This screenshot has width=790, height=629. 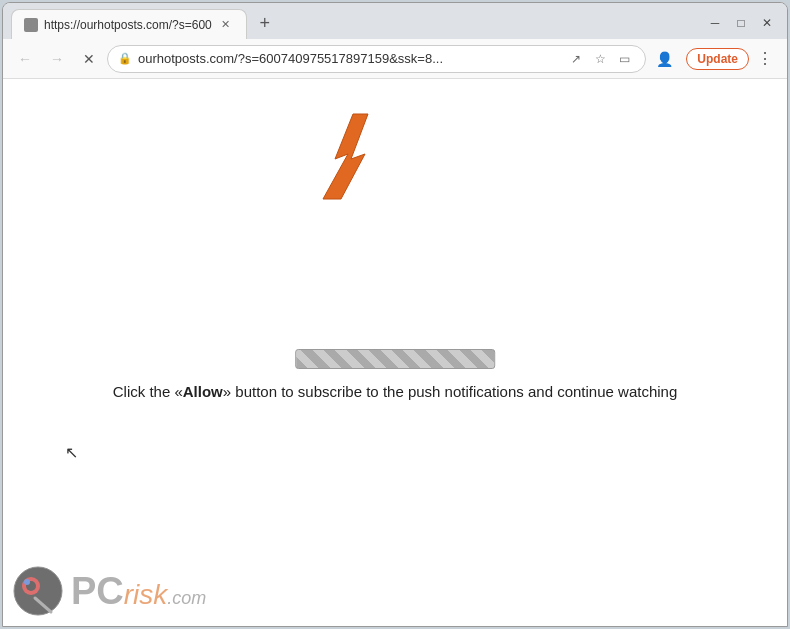 What do you see at coordinates (148, 392) in the screenshot?
I see `cta-pre-text: Click the «` at bounding box center [148, 392].